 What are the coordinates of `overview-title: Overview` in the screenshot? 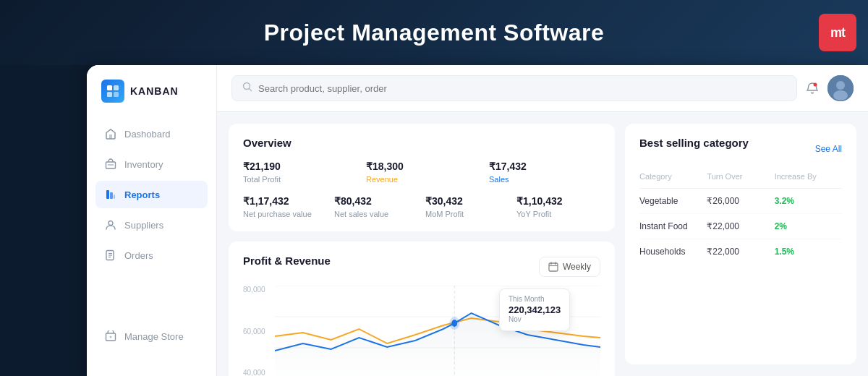 It's located at (422, 143).